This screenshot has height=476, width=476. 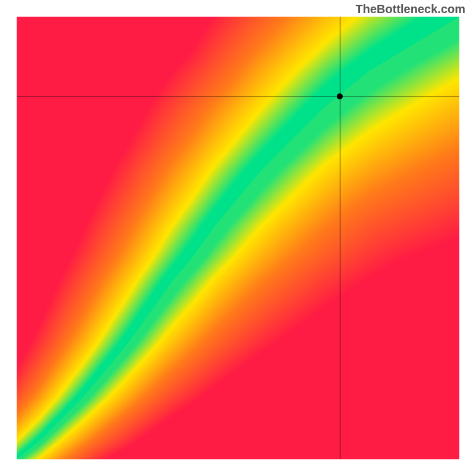 I want to click on data-point, so click(x=340, y=96).